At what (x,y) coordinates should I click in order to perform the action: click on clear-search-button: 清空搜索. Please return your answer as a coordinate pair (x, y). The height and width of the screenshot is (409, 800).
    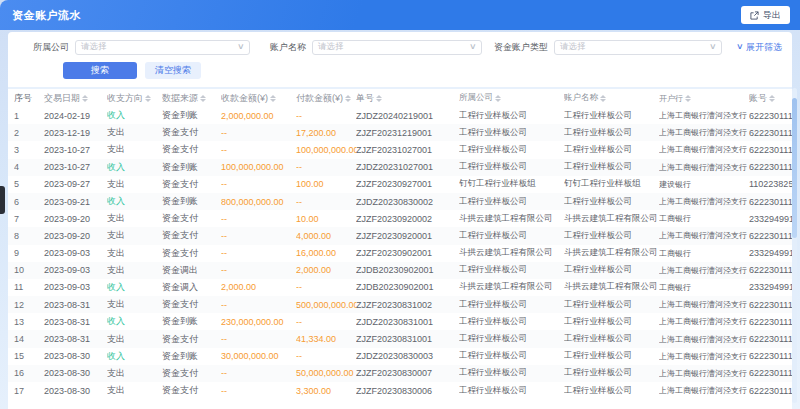
    Looking at the image, I should click on (173, 70).